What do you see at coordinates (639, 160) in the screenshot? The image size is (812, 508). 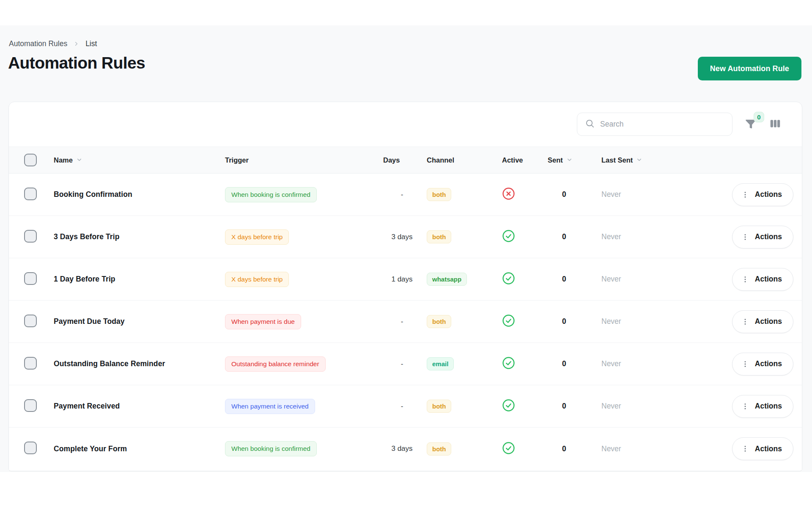 I see `column-header-last-sent: Last Sent` at bounding box center [639, 160].